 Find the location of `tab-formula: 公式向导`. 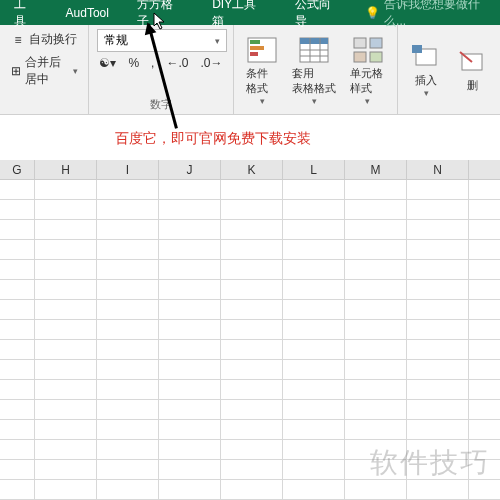

tab-formula: 公式向导 is located at coordinates (318, 12).